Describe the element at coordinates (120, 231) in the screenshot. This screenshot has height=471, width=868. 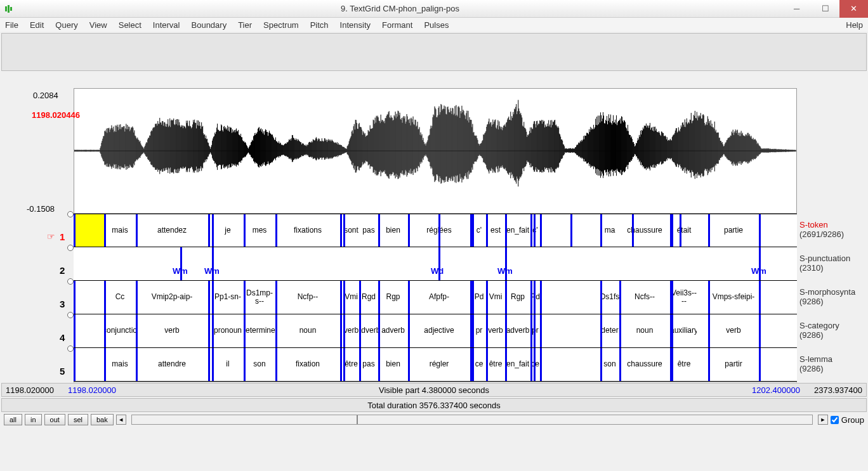
I see `interval: mais` at that location.